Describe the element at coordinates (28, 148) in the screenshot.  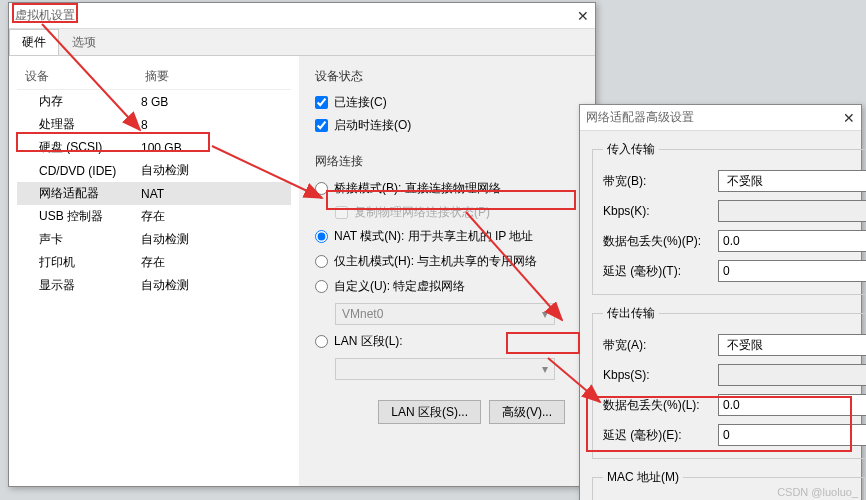
I see `disk-icon` at that location.